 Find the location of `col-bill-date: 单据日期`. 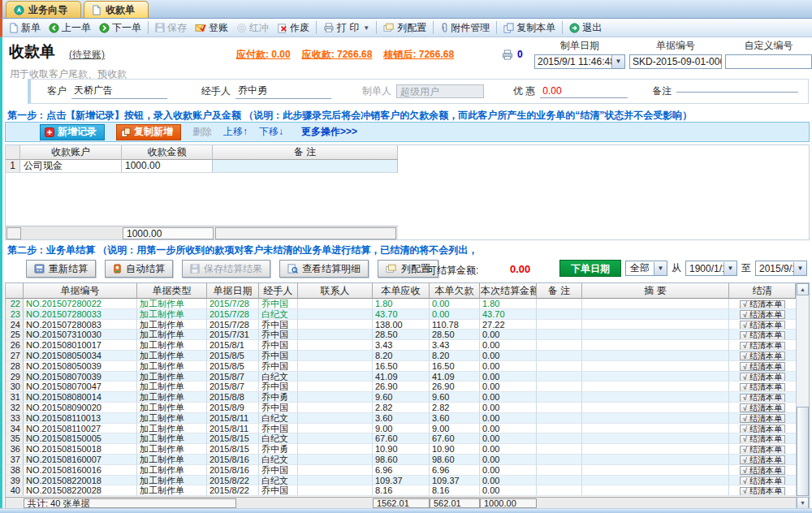

col-bill-date: 单据日期 is located at coordinates (233, 291).